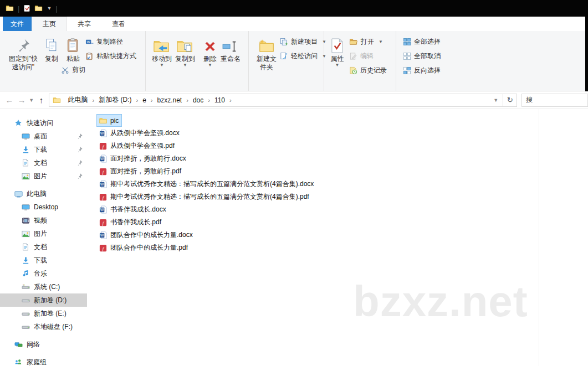 Image resolution: width=588 pixels, height=366 pixels. What do you see at coordinates (198, 100) in the screenshot?
I see `breadcrumb-item: doc` at bounding box center [198, 100].